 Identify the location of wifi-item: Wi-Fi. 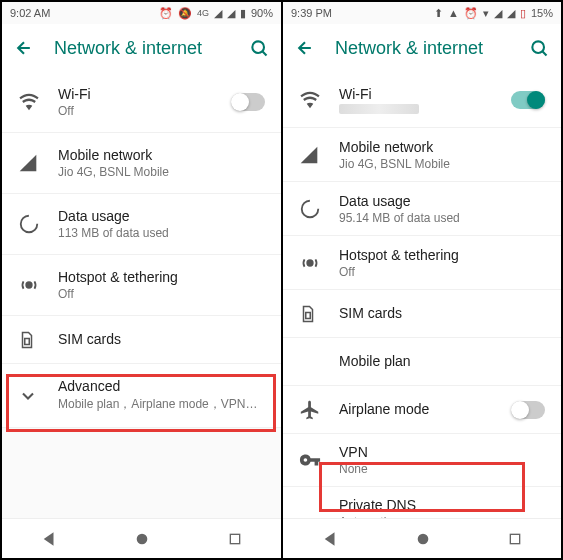
(422, 100).